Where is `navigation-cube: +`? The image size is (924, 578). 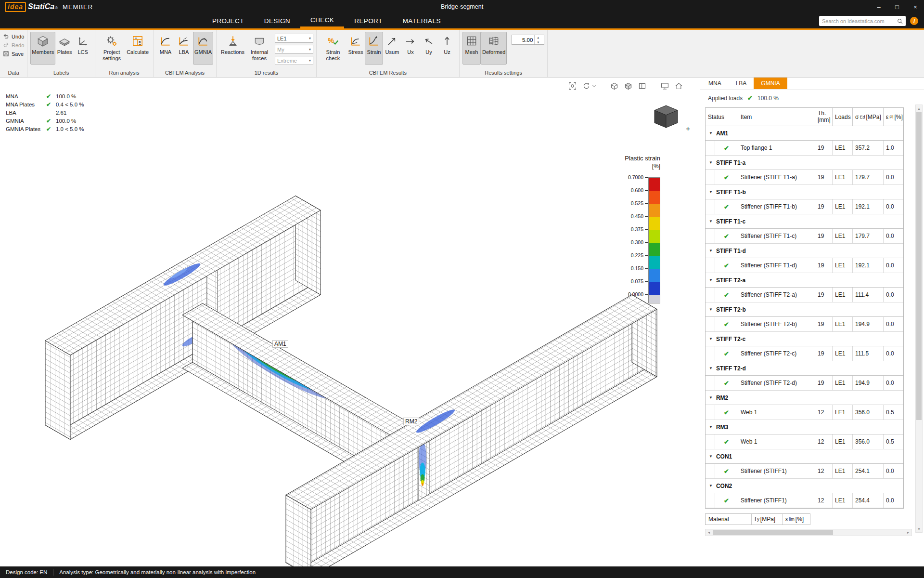
navigation-cube: + is located at coordinates (668, 120).